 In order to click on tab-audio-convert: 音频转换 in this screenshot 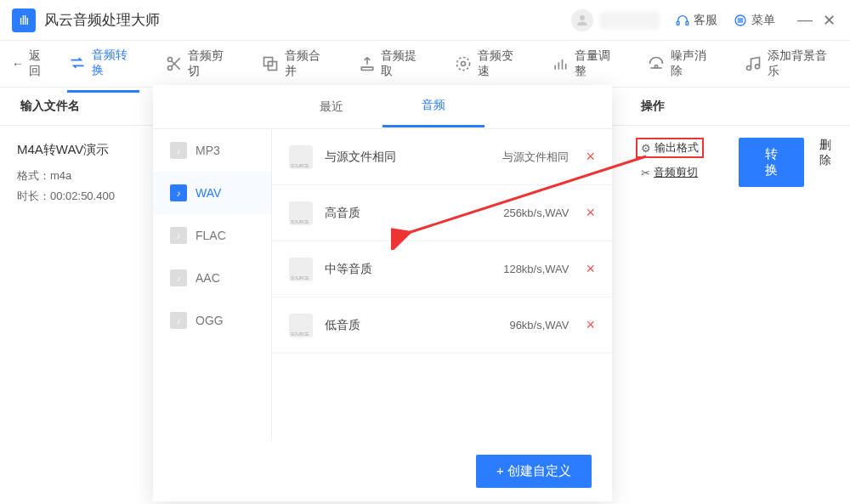, I will do `click(104, 65)`.